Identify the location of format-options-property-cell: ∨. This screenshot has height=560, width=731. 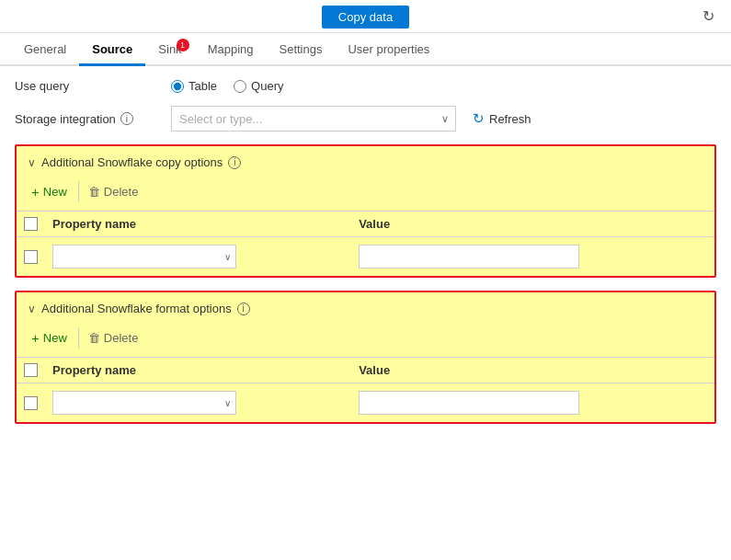
(199, 403).